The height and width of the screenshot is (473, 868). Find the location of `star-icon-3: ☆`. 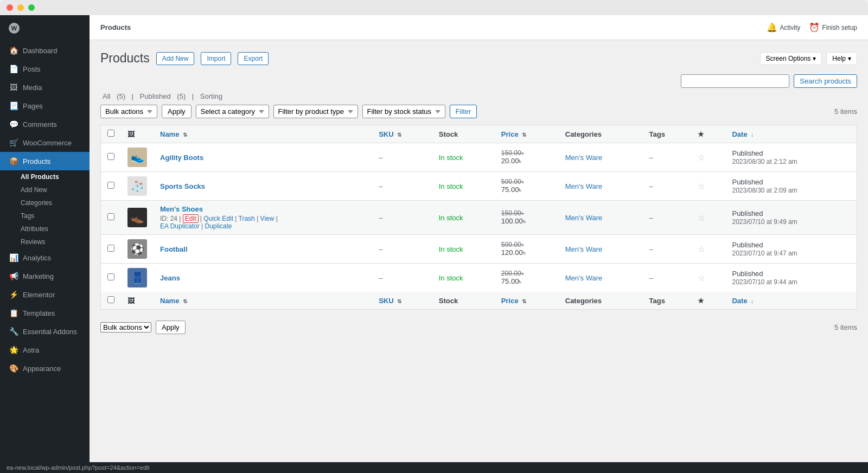

star-icon-3: ☆ is located at coordinates (701, 218).